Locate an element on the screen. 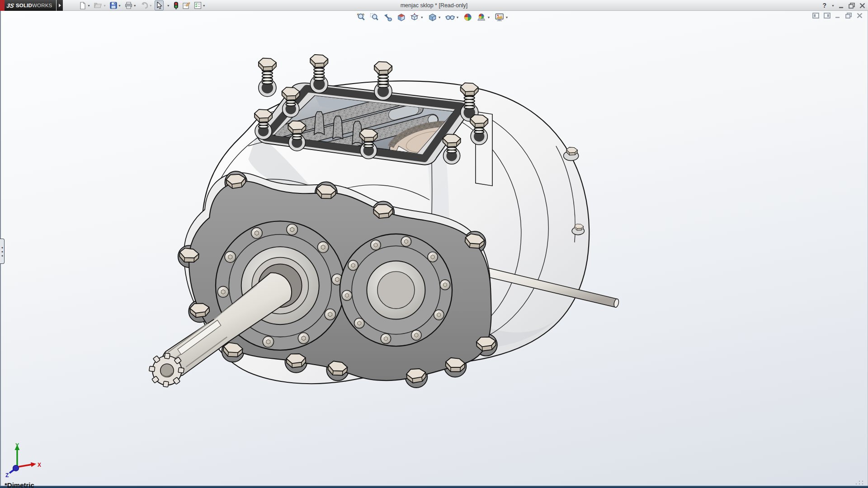 The image size is (868, 488). apply-scene-icon is located at coordinates (481, 17).